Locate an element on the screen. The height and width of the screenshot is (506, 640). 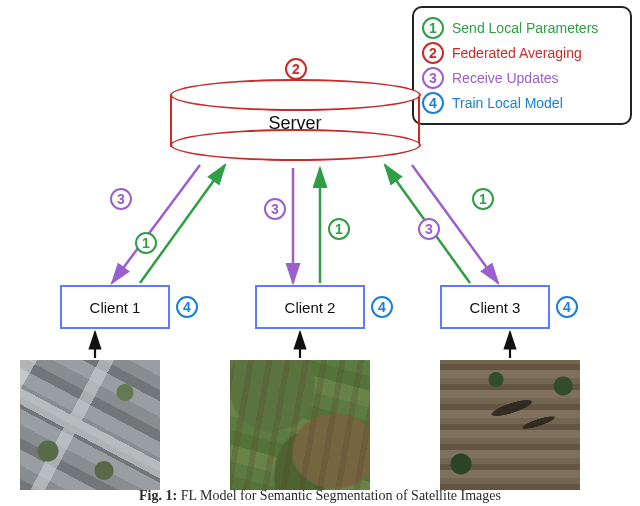
legend-label-train: Train Local Model is located at coordinates (508, 103).